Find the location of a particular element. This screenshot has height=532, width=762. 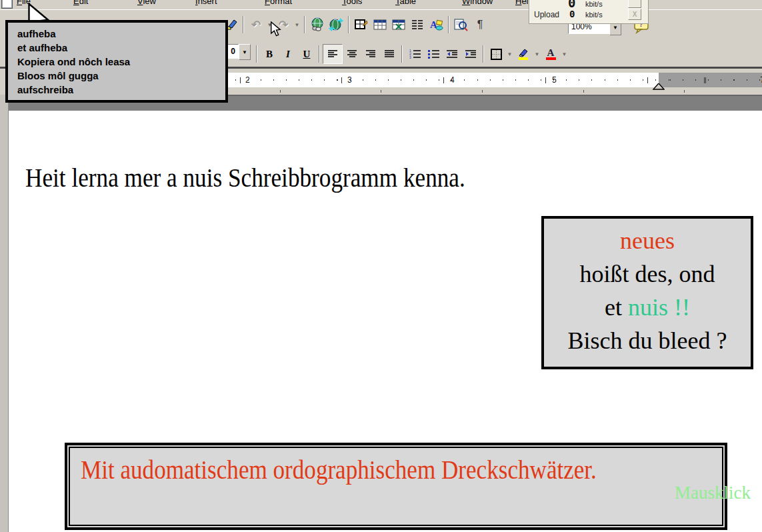

document-heading: Heit lerna mer a nuis Schreibbrogramm ke… is located at coordinates (245, 177).